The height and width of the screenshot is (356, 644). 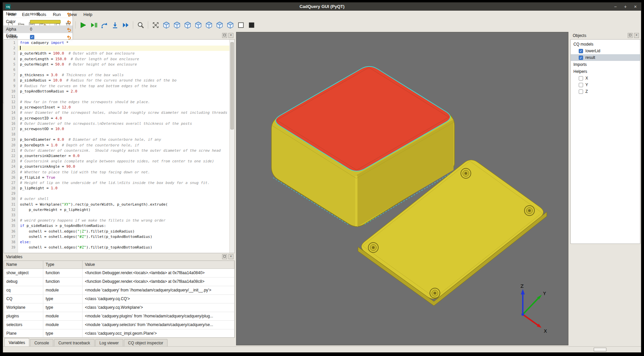 What do you see at coordinates (17, 29) in the screenshot?
I see `property-name: Alpha` at bounding box center [17, 29].